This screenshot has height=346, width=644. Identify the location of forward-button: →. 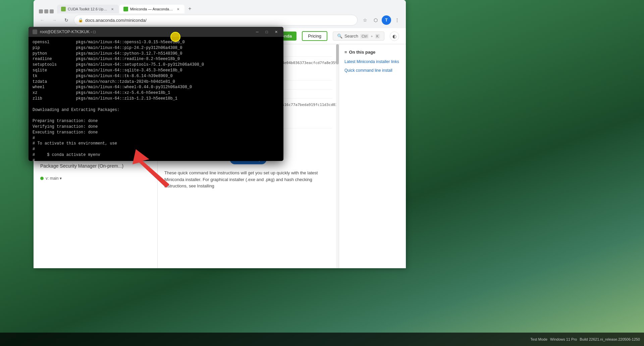
(54, 20).